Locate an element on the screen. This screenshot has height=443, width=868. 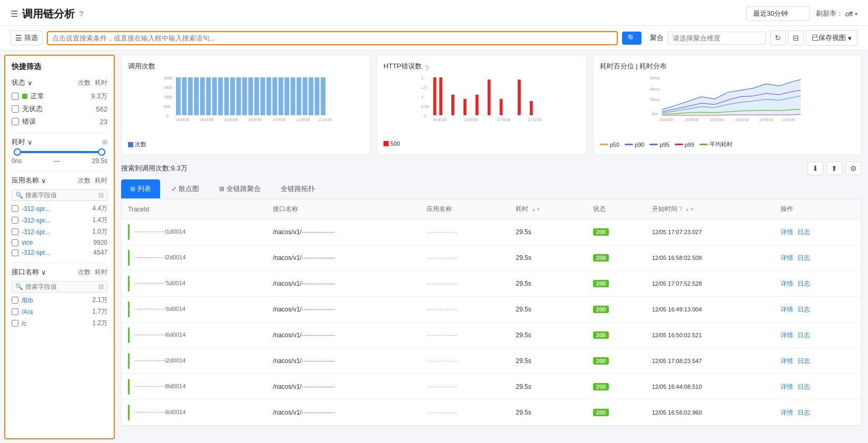
status-section-title: 状态 ∨ is located at coordinates (22, 83).